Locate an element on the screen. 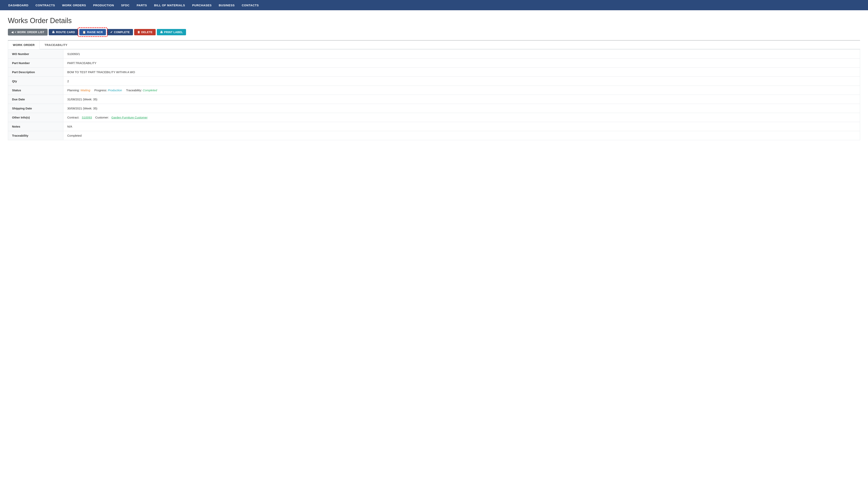 The image size is (868, 488). nav-contacts: CONTACTS is located at coordinates (250, 5).